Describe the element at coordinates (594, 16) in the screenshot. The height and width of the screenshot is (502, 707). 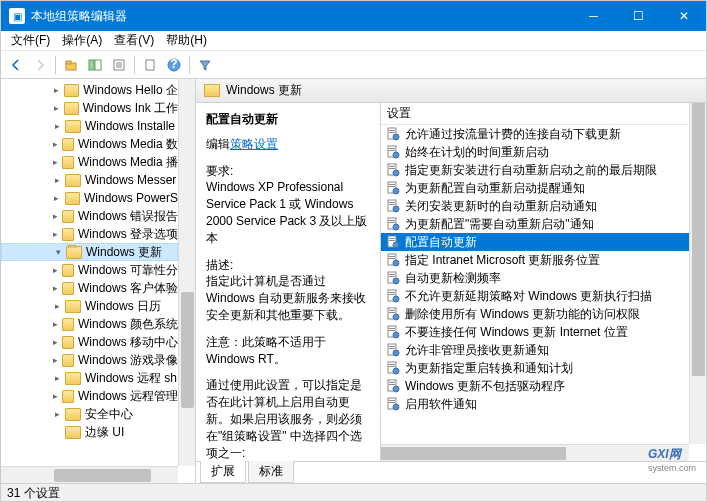
I see `minimize-button: ─` at that location.